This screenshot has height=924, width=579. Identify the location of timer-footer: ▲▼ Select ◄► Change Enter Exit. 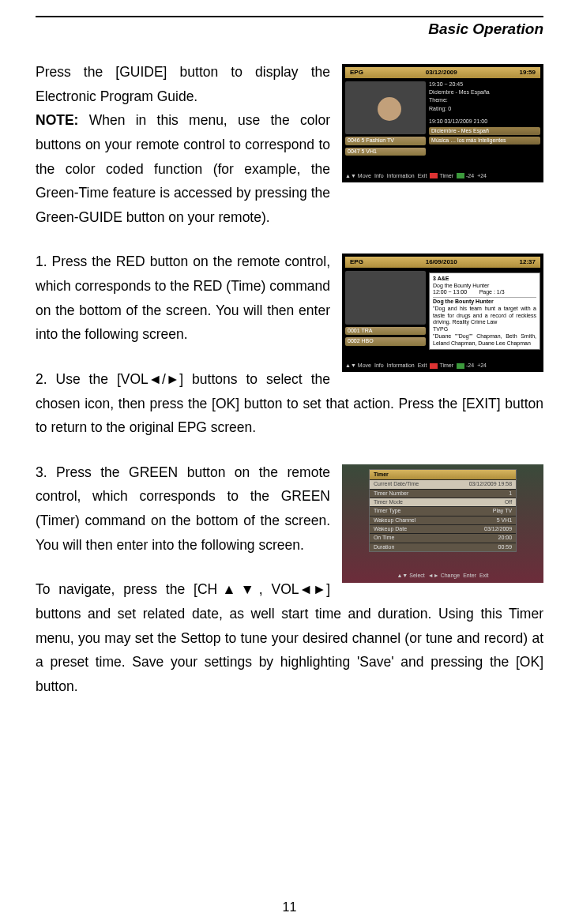
(442, 576).